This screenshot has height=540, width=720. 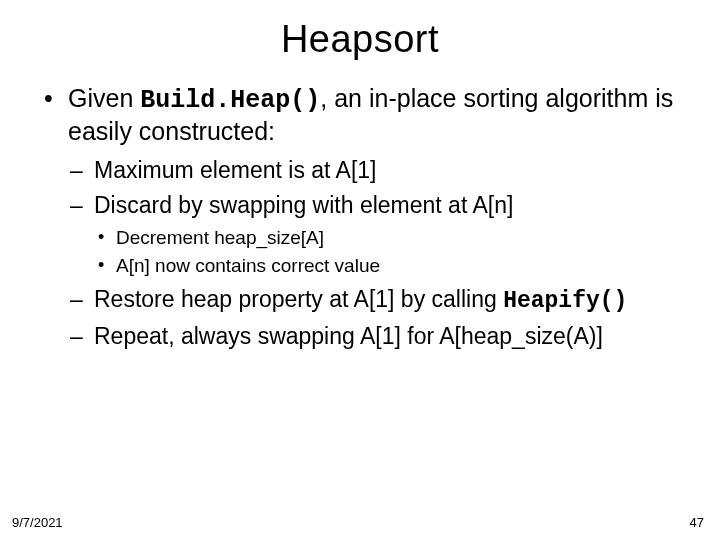 What do you see at coordinates (374, 235) in the screenshot?
I see `bullet-discard-swap: Discard by swapping with element at A[n]…` at bounding box center [374, 235].